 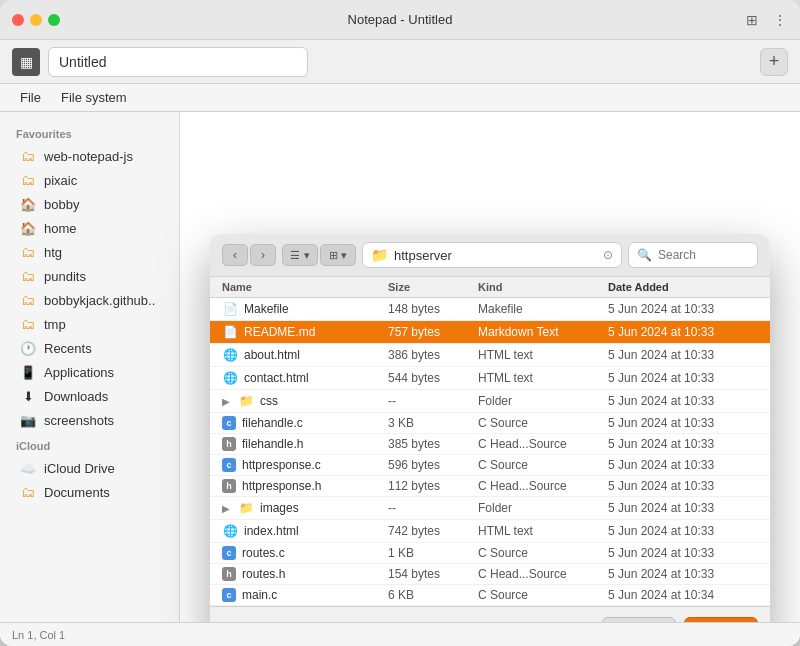 I want to click on sidebar-label: iCloud Drive, so click(x=80, y=468).